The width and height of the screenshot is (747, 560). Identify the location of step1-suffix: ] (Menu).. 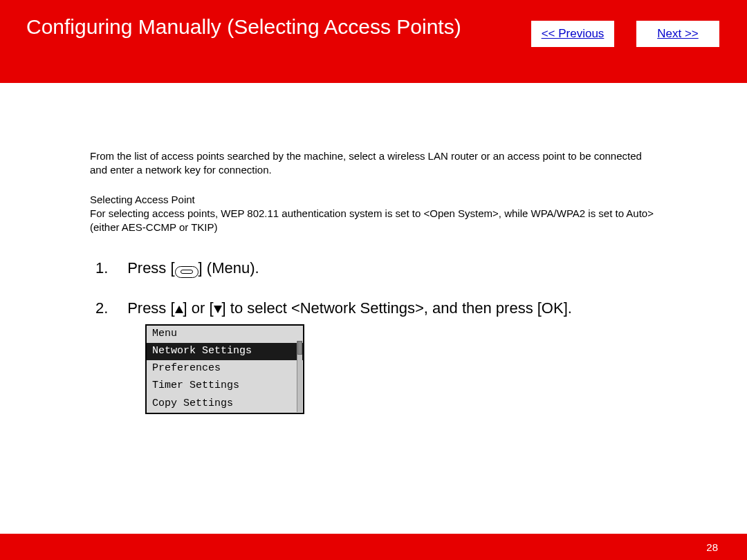
(229, 268).